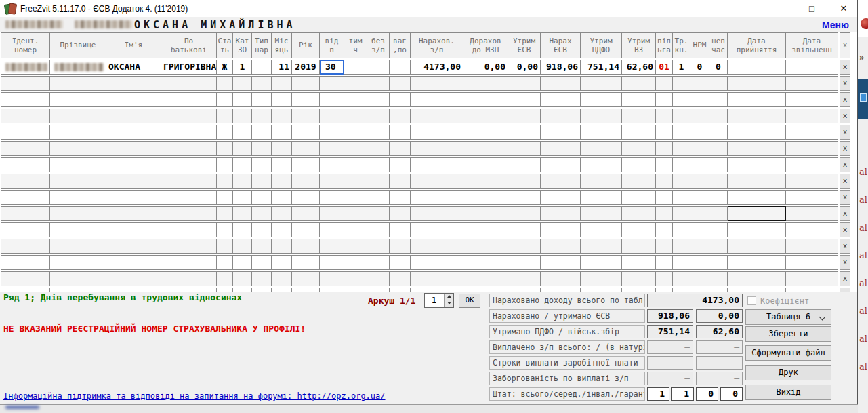  What do you see at coordinates (682, 67) in the screenshot?
I see `table-cell: 1` at bounding box center [682, 67].